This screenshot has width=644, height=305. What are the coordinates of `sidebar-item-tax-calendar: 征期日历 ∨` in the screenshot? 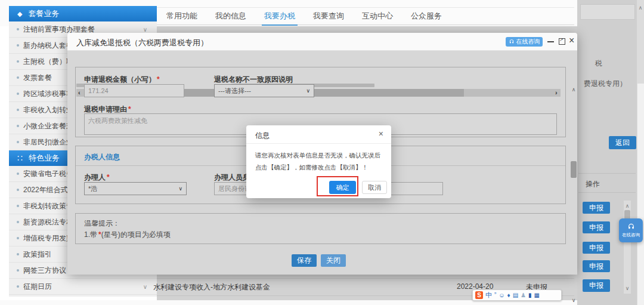 It's located at (83, 286).